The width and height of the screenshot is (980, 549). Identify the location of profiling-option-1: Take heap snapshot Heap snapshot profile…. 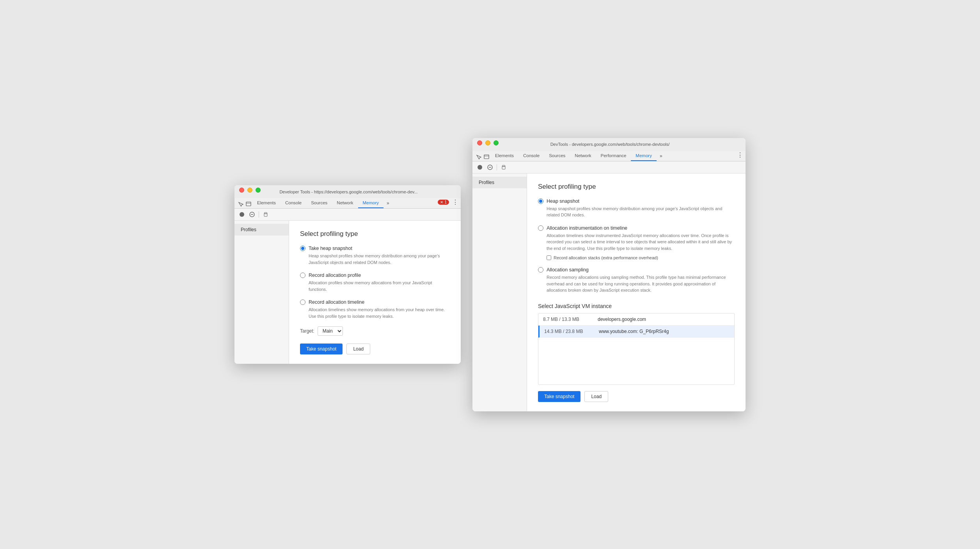
(375, 256).